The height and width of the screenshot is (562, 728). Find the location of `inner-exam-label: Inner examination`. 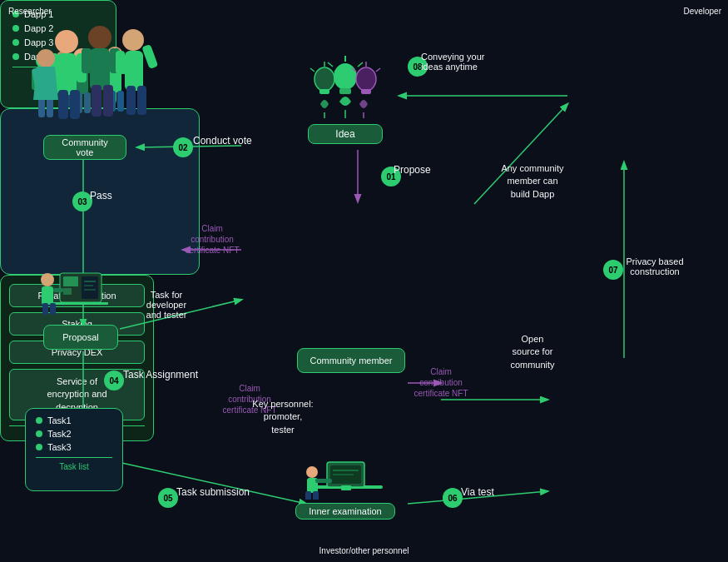

inner-exam-label: Inner examination is located at coordinates (345, 511).